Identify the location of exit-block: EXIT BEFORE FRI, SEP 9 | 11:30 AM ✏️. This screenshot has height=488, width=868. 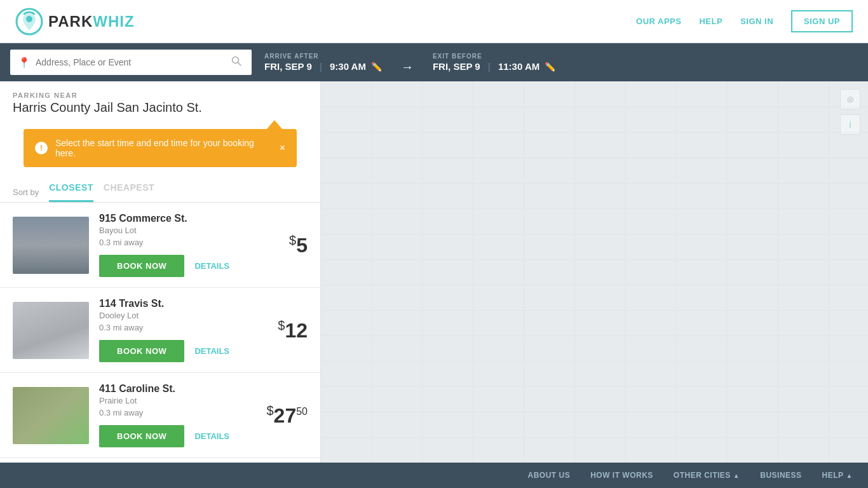
(494, 62).